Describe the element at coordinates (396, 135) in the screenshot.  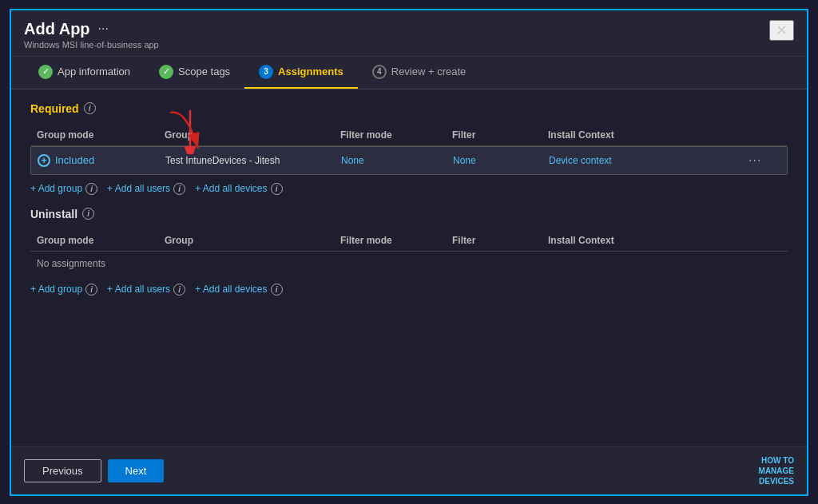
I see `col-filter-mode: Filter mode` at that location.